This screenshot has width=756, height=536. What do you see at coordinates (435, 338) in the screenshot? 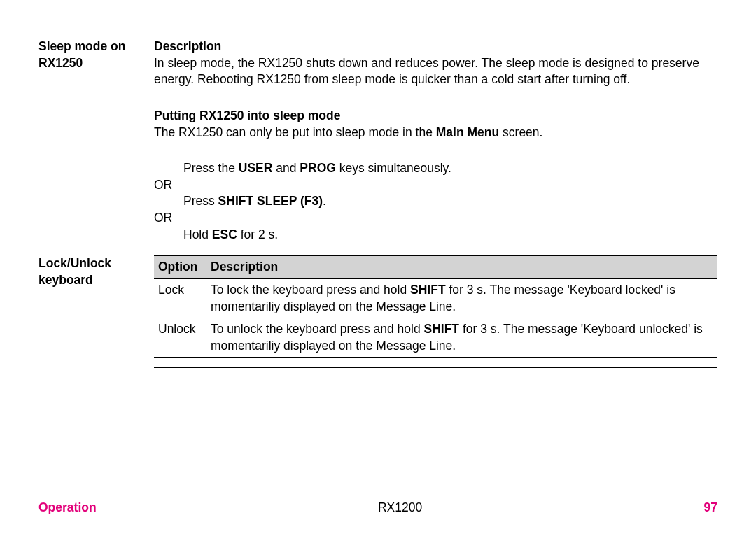
I see `table-row: Unlock To unlock the keyboard press and …` at bounding box center [435, 338].